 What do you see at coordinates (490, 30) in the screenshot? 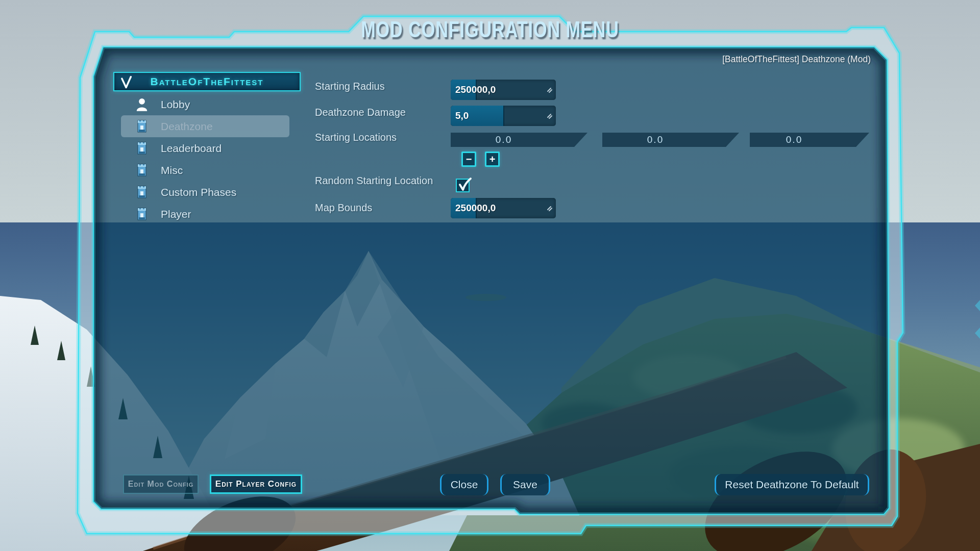
I see `page-title: MOD CONFIGURATION MENU` at bounding box center [490, 30].